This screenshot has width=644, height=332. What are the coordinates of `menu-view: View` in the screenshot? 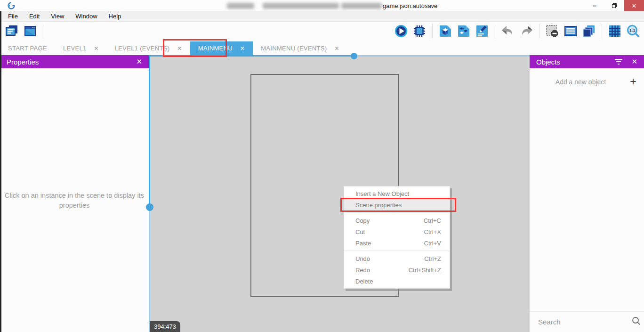 It's located at (57, 16).